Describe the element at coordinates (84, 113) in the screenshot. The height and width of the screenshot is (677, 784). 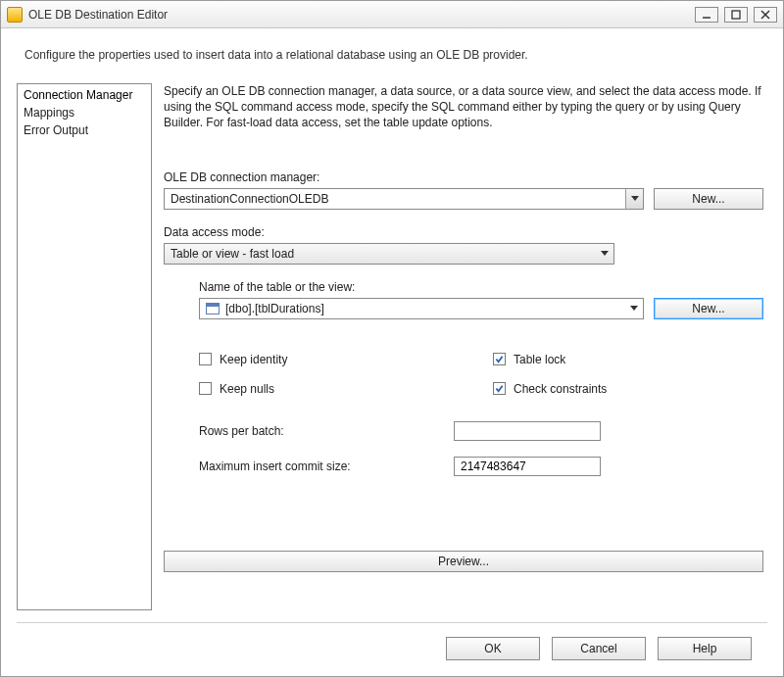
I see `nav-item-mappings: Mappings` at that location.